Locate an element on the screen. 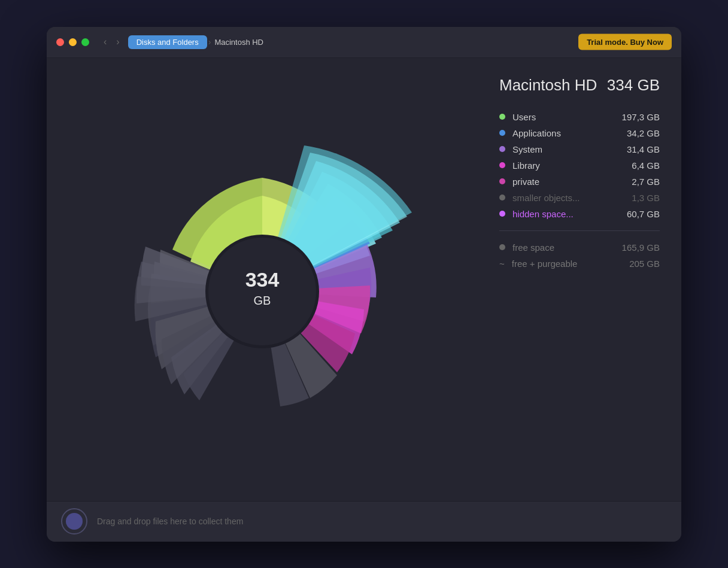  folder-name: System is located at coordinates (562, 150).